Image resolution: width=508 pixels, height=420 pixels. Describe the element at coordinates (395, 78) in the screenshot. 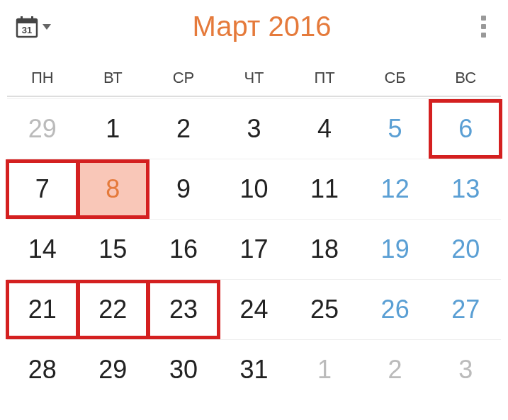

I see `weekday-label: СБ` at that location.